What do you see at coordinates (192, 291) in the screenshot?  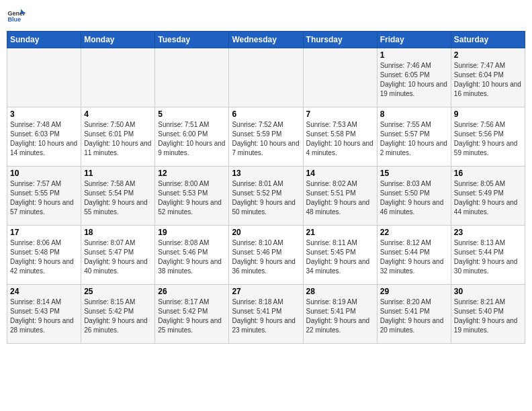 I see `day-number: 26` at bounding box center [192, 291].